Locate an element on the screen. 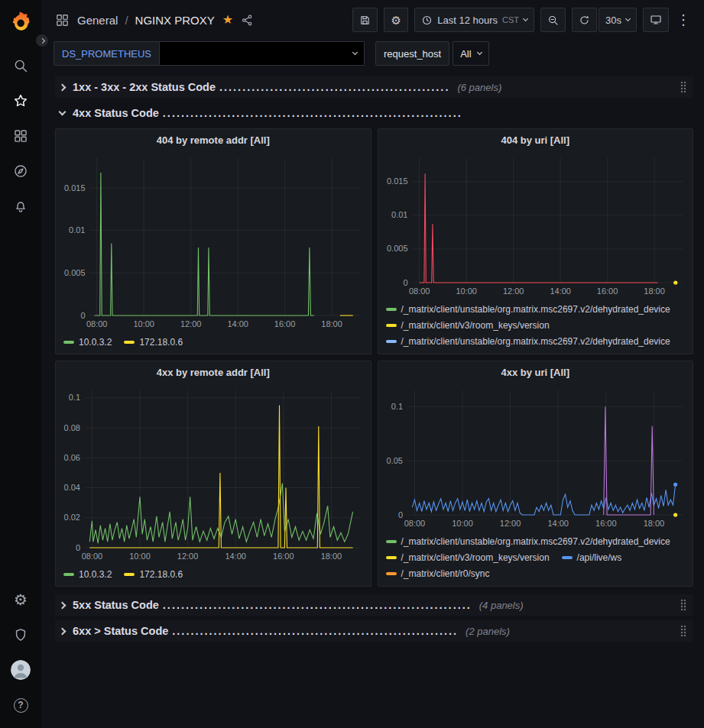 The image size is (704, 728). svg-text: 0 is located at coordinates (400, 515).